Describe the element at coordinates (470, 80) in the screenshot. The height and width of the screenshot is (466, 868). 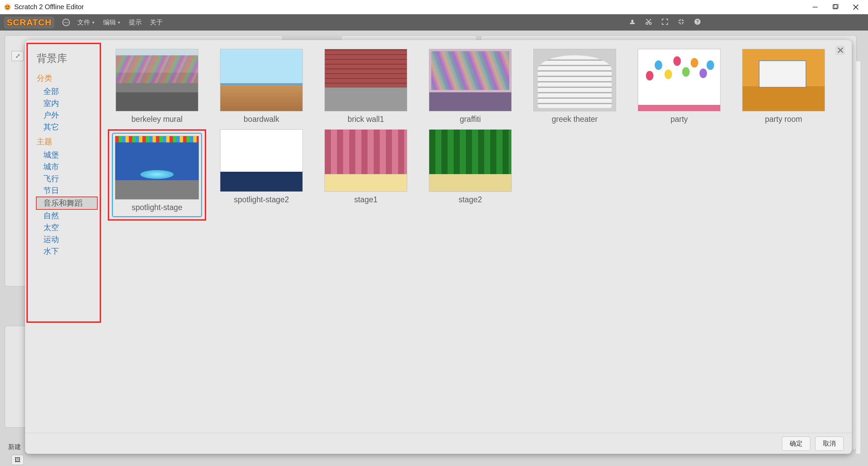
I see `thumbnail-graffiti` at that location.